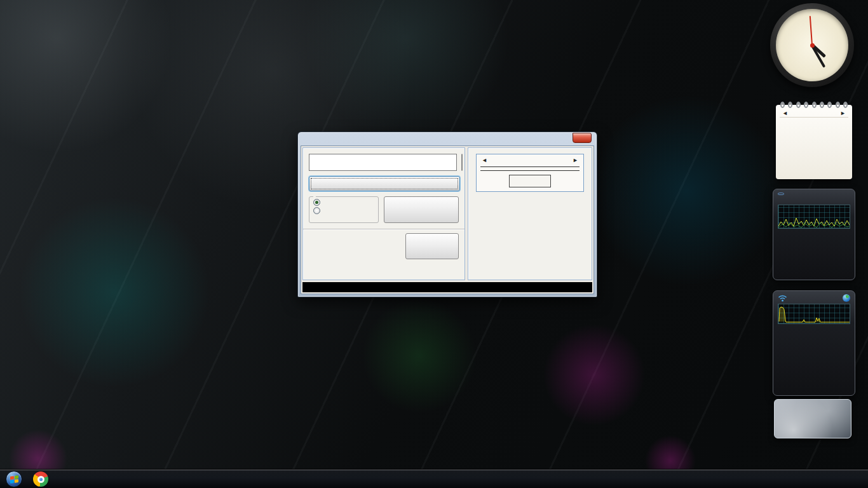 This screenshot has width=868, height=488. What do you see at coordinates (447, 287) in the screenshot?
I see `dialog-status-strip` at bounding box center [447, 287].